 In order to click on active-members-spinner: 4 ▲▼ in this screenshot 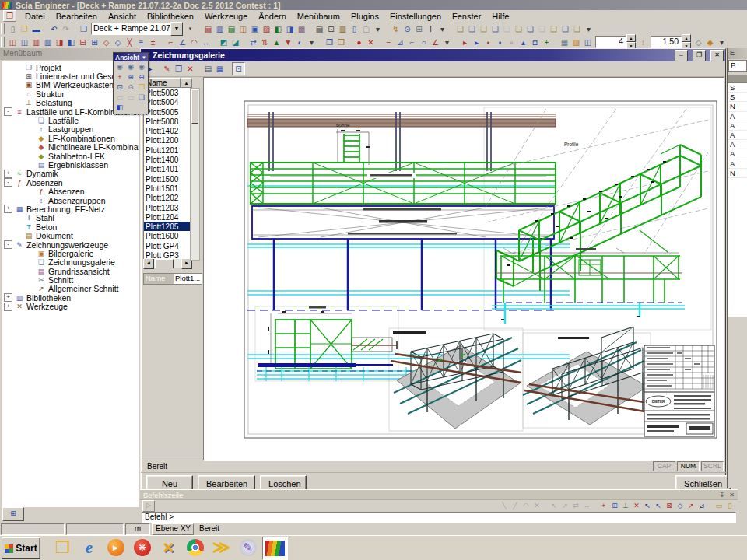, I will do `click(615, 42)`.